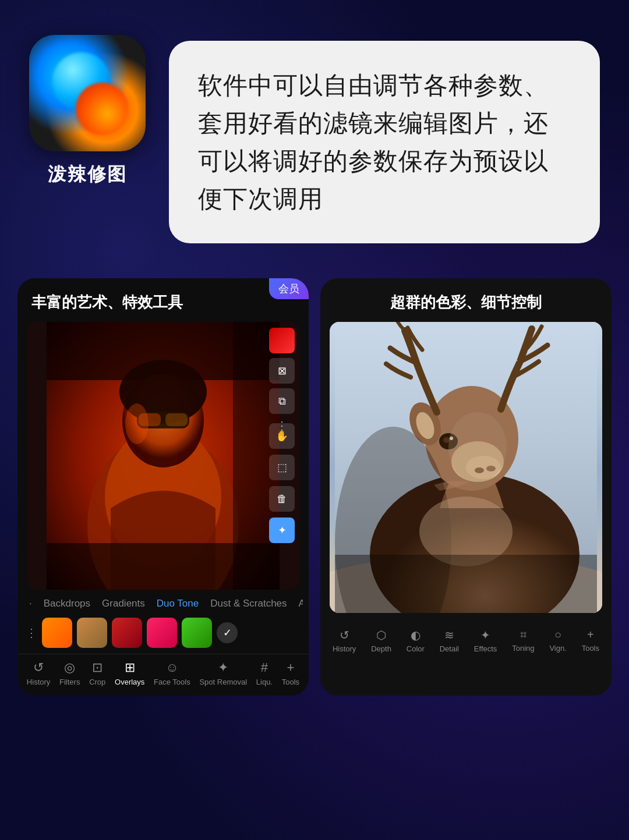 This screenshot has height=840, width=629. Describe the element at coordinates (70, 673) in the screenshot. I see `nav-item-filters: ◎ Filters` at that location.